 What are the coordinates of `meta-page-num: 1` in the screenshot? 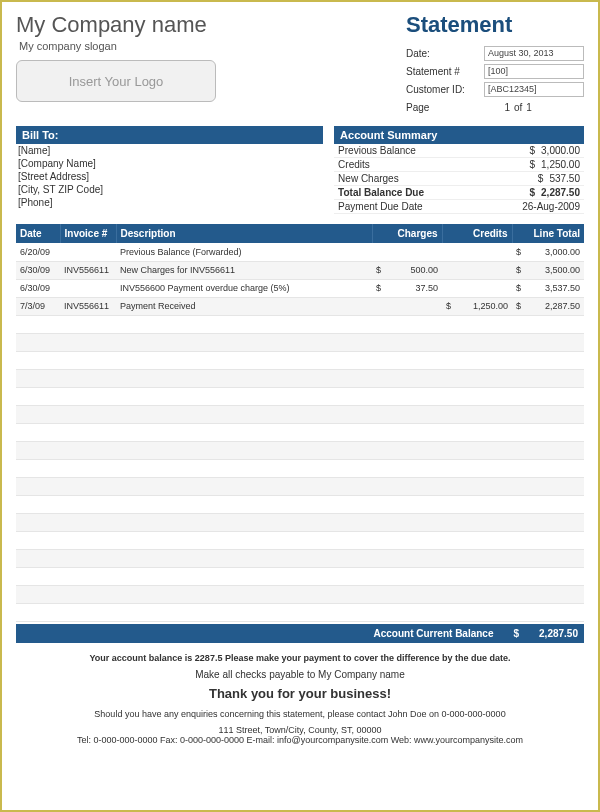 It's located at (497, 108).